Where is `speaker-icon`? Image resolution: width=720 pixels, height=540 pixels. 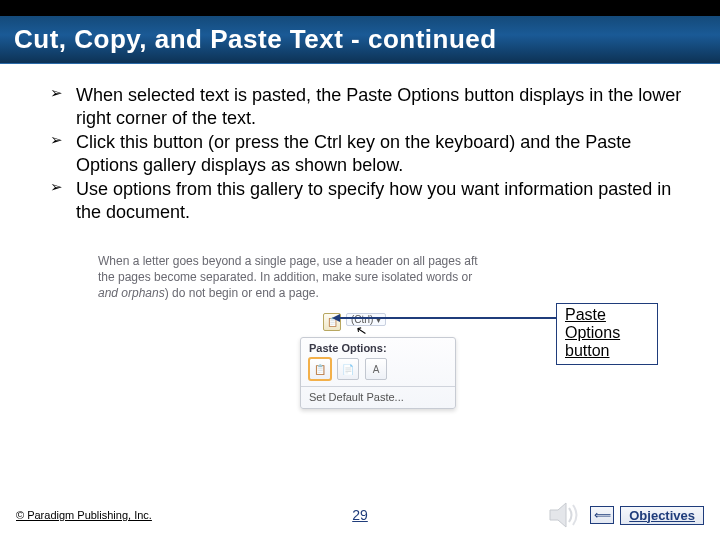
speaker-icon is located at coordinates (564, 515).